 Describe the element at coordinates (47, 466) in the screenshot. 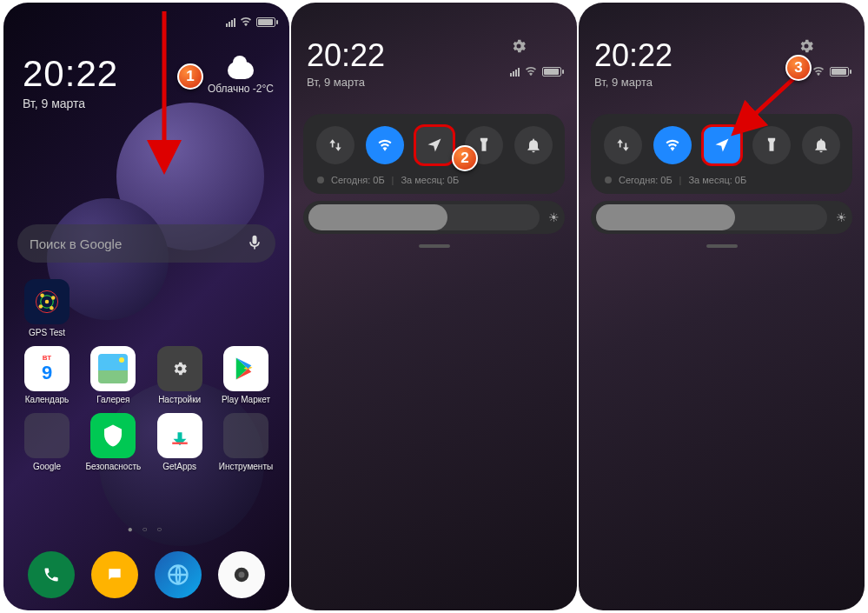

I see `app-label: Google` at that location.